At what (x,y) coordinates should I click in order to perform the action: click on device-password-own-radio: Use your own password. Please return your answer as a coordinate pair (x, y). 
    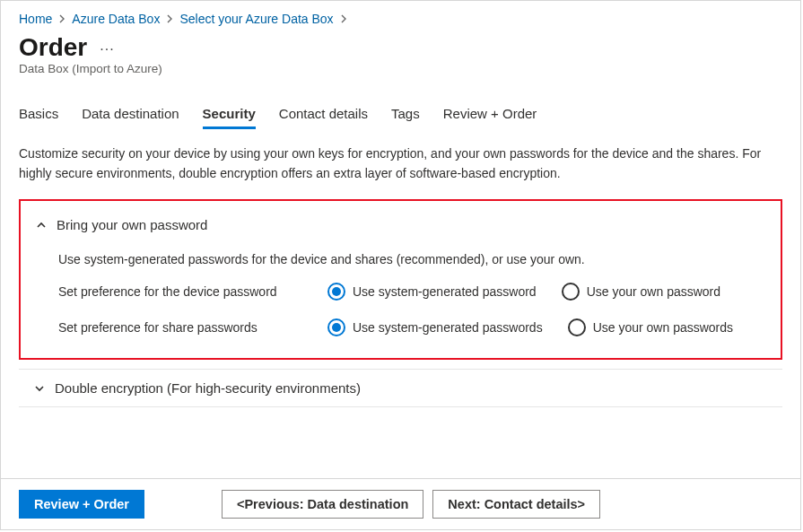
    Looking at the image, I should click on (641, 292).